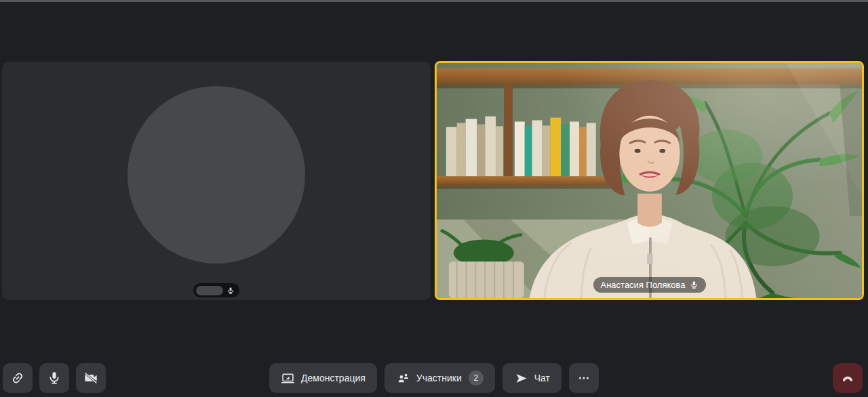  I want to click on participant-name: Анастасия Полякова, so click(643, 285).